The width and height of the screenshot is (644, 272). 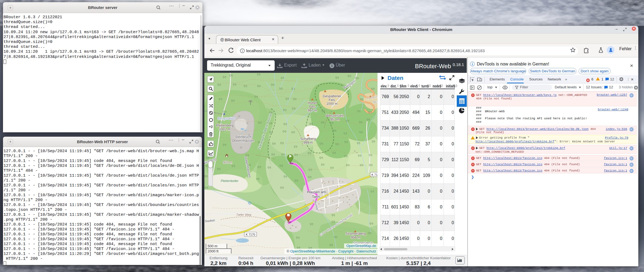 What do you see at coordinates (230, 181) in the screenshot?
I see `svg-text: Plettenkeller` at bounding box center [230, 181].